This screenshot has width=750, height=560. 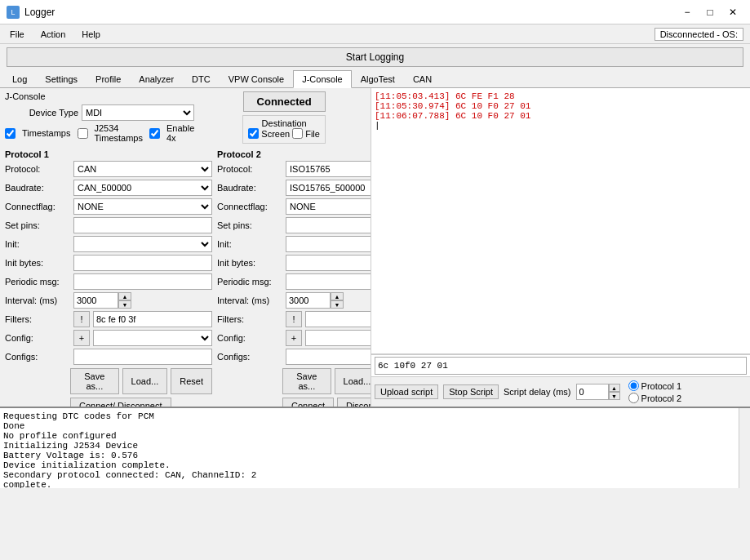 I want to click on p1-baudrate-select: CAN_500000, so click(x=143, y=188).